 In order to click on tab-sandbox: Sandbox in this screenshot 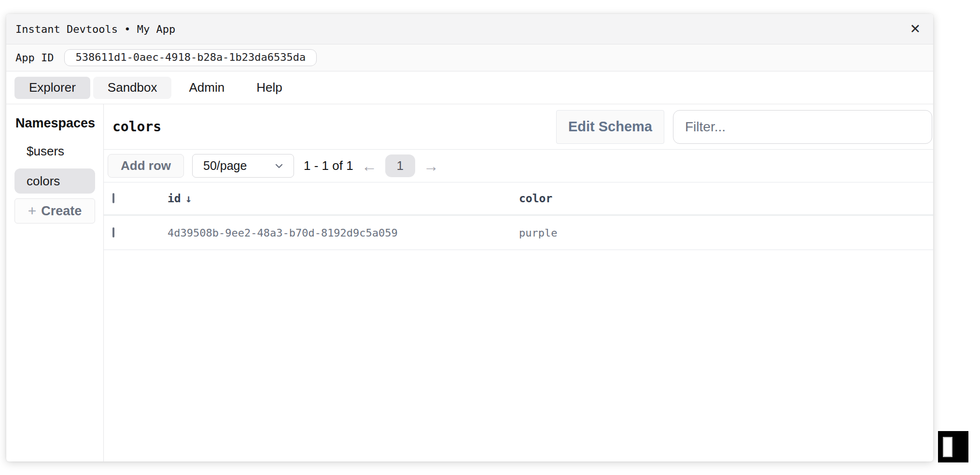, I will do `click(132, 88)`.